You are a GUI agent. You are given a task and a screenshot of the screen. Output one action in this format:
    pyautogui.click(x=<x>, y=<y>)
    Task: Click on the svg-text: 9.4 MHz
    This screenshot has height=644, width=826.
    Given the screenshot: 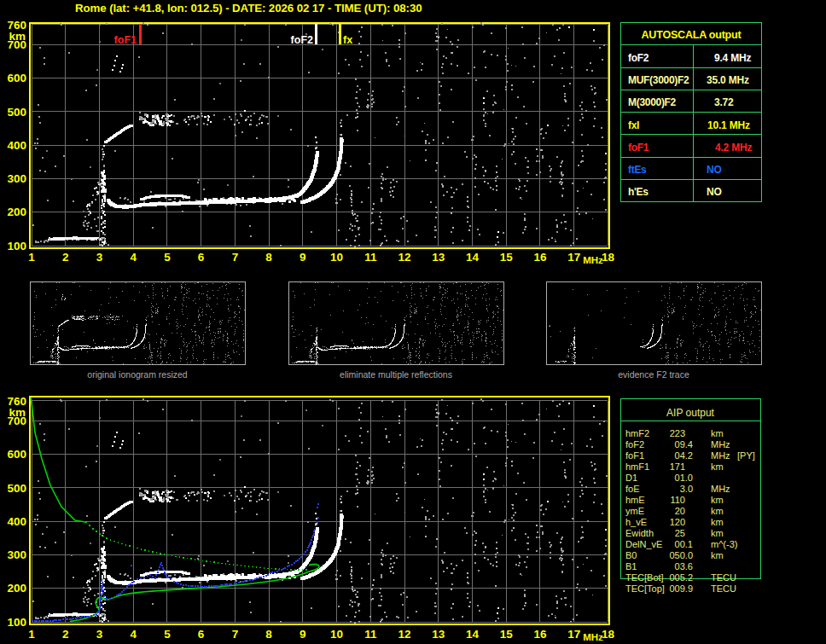 What is the action you would take?
    pyautogui.click(x=732, y=58)
    